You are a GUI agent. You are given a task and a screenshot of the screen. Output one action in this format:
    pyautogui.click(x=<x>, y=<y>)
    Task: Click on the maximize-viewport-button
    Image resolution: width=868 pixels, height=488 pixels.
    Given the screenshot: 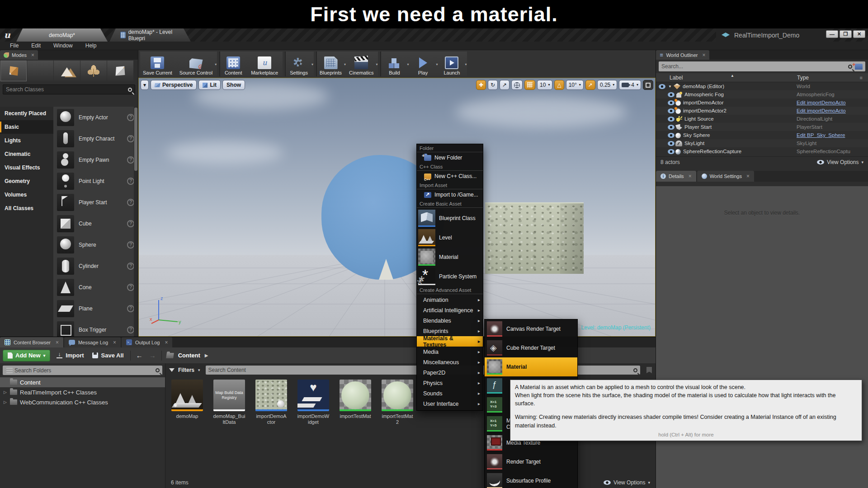 What is the action you would take?
    pyautogui.click(x=648, y=85)
    